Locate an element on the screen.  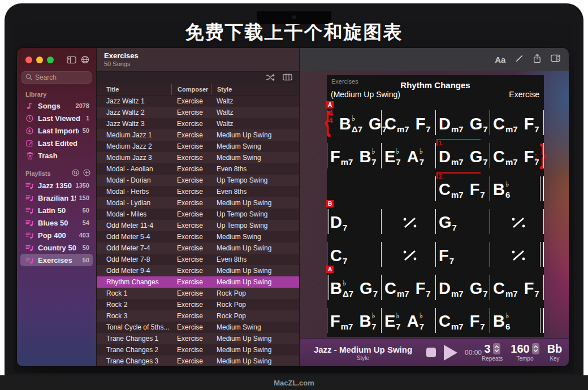
song-row: Odd Meter 11-4ExerciseUp Tempo Swing is located at coordinates (198, 226).